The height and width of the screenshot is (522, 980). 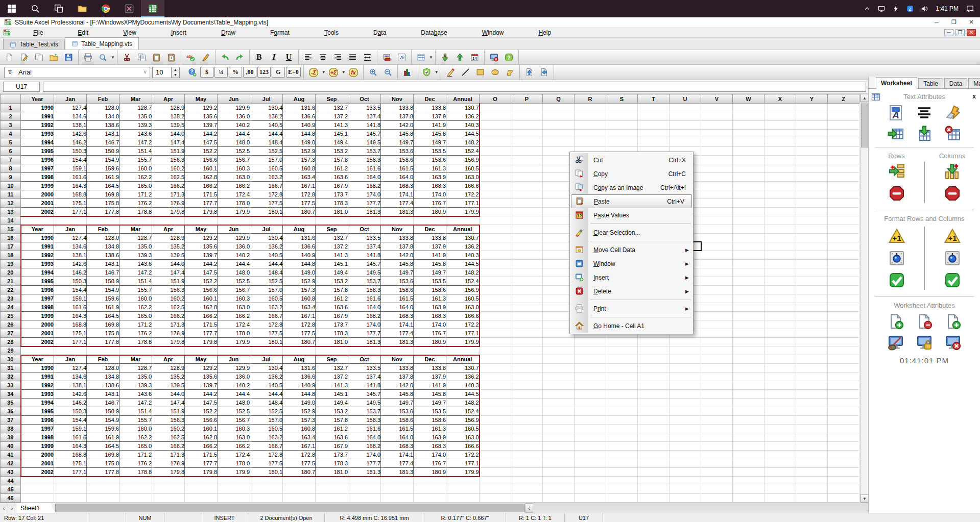 What do you see at coordinates (192, 72) in the screenshot?
I see `add-comment-button: ?` at bounding box center [192, 72].